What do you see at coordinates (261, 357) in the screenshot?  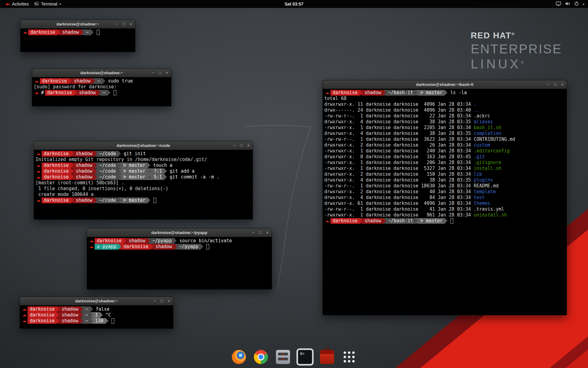 I see `dock-item-chrome` at bounding box center [261, 357].